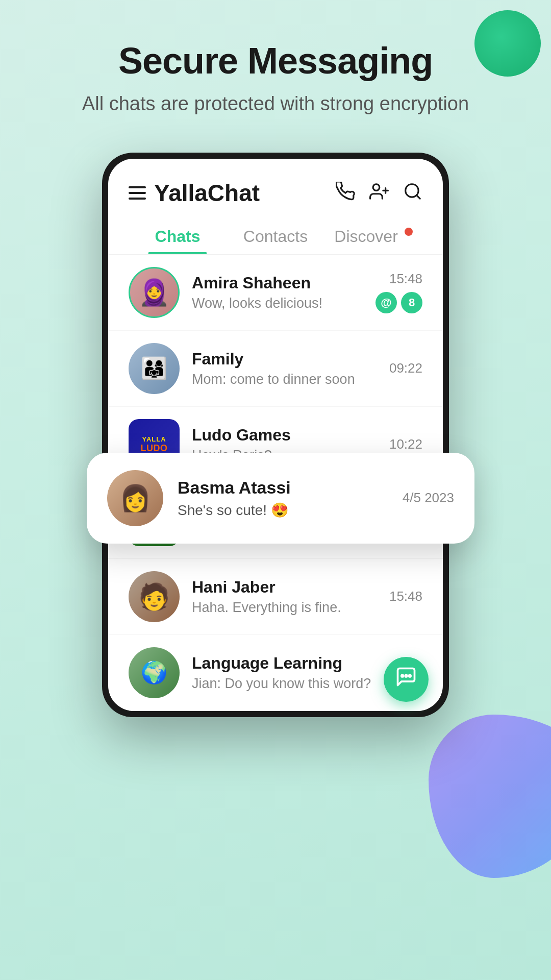 Image resolution: width=551 pixels, height=980 pixels. I want to click on notification-card: 👩 Basma Atassi She's so cute! 😍 4/5 2023, so click(281, 498).